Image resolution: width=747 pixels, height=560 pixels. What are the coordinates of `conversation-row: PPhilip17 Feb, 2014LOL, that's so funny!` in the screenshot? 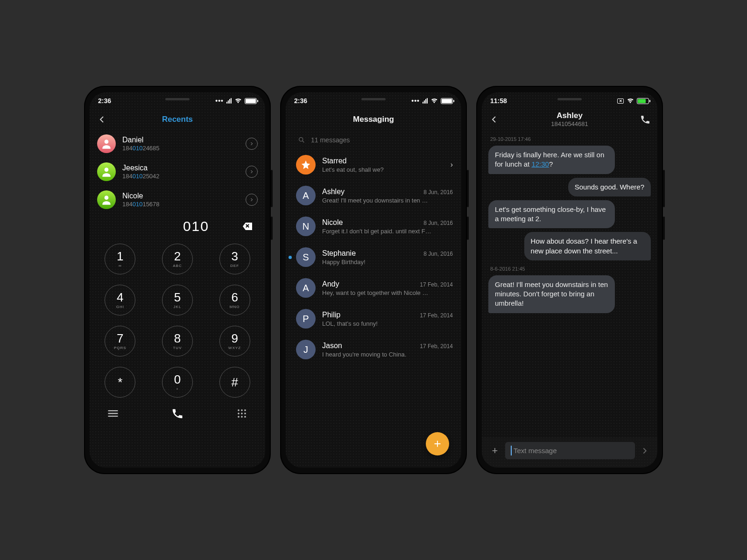 It's located at (374, 319).